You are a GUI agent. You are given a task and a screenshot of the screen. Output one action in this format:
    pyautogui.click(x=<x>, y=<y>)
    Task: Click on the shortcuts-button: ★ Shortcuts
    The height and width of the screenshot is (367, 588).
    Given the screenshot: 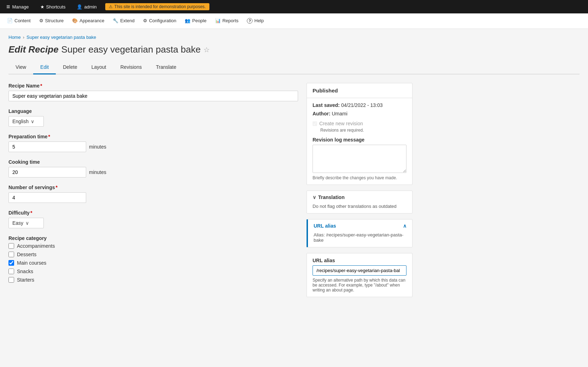 What is the action you would take?
    pyautogui.click(x=53, y=7)
    